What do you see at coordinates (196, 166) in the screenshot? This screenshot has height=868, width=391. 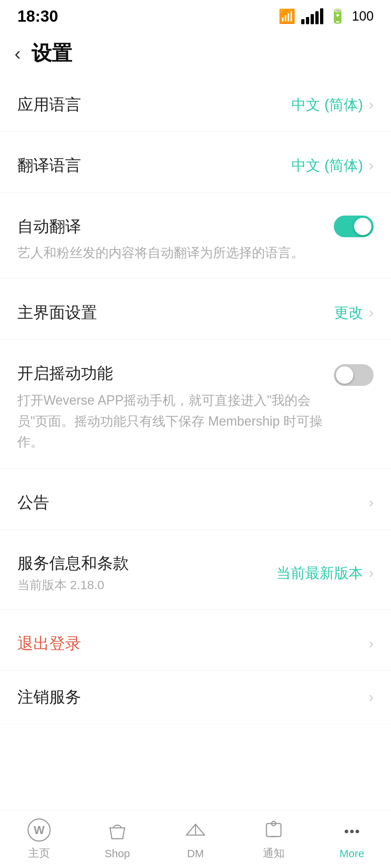 I see `translate-language-section: 翻译语言 中文 (简体) ›` at bounding box center [196, 166].